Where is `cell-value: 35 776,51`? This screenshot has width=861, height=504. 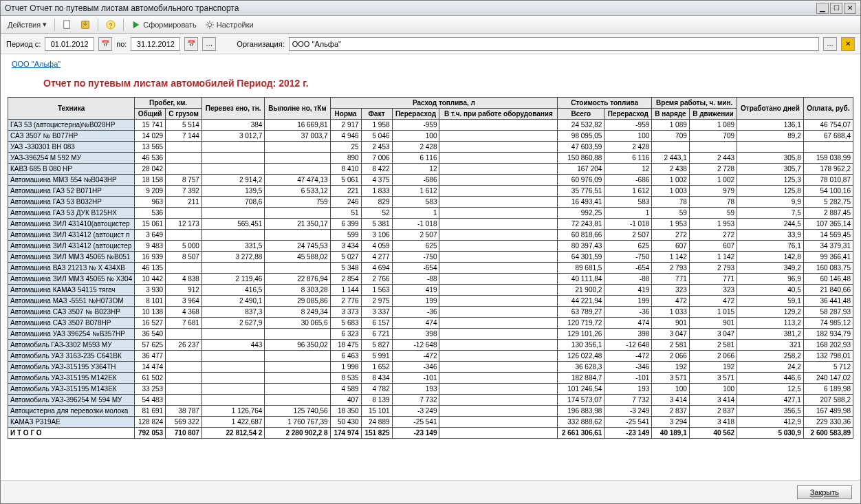 cell-value: 35 776,51 is located at coordinates (581, 191).